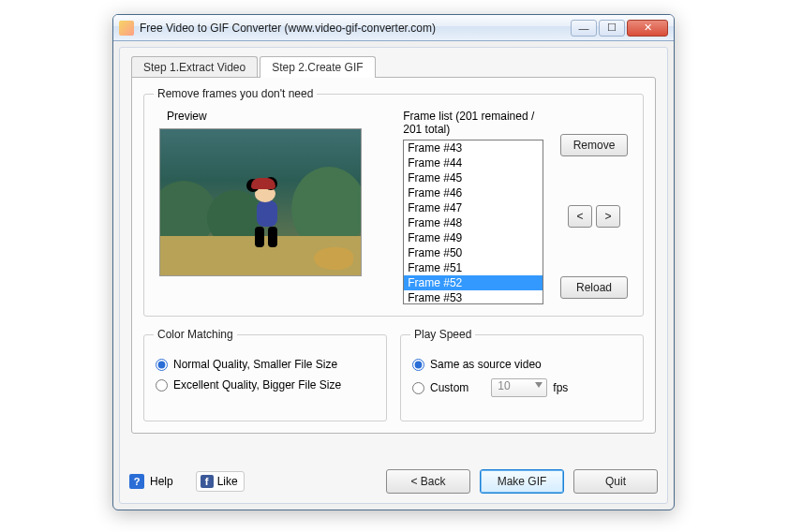 The width and height of the screenshot is (788, 532). Describe the element at coordinates (473, 223) in the screenshot. I see `frame-list-item: Frame #48` at that location.